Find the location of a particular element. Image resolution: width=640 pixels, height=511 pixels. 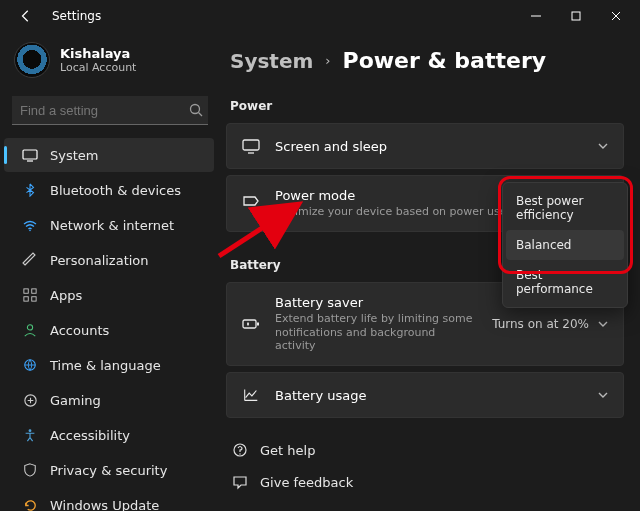

brush-icon is located at coordinates (30, 260).